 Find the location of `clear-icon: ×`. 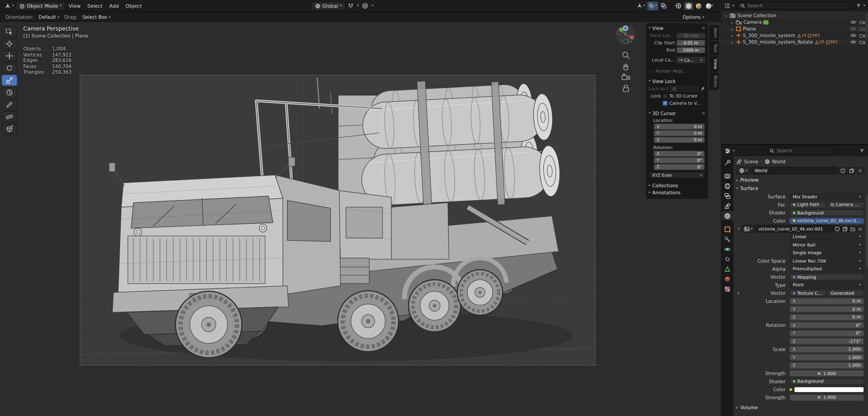

clear-icon: × is located at coordinates (701, 60).